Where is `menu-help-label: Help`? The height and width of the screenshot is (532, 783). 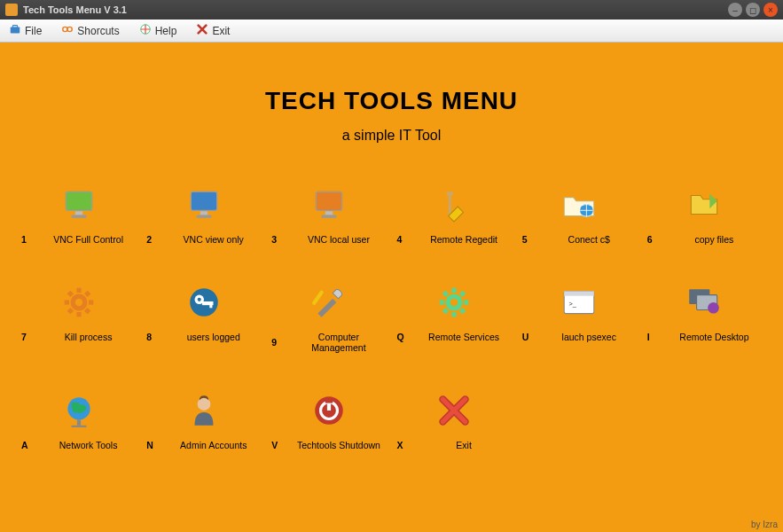 menu-help-label: Help is located at coordinates (167, 31).